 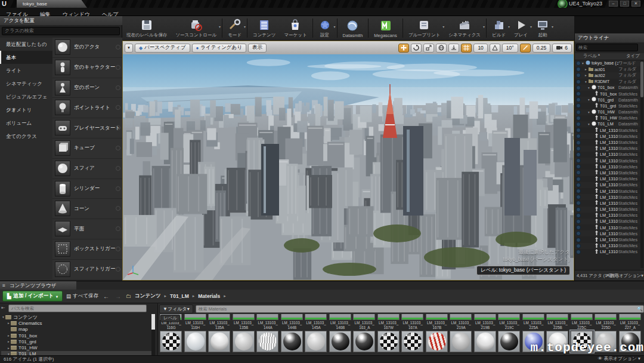 I want to click on toolbar-source-button: ソースコントロール▾, so click(x=196, y=28).